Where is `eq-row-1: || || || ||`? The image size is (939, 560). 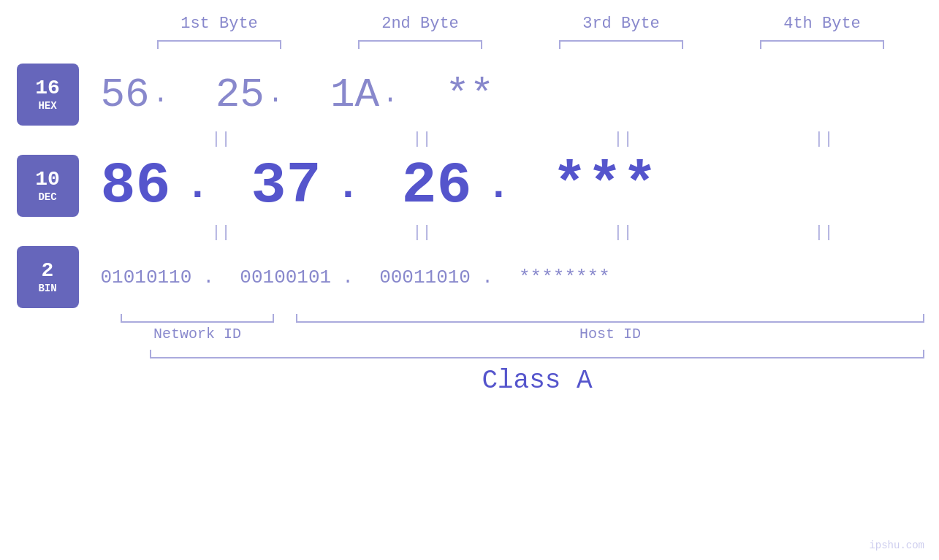 eq-row-1: || || || || is located at coordinates (522, 139).